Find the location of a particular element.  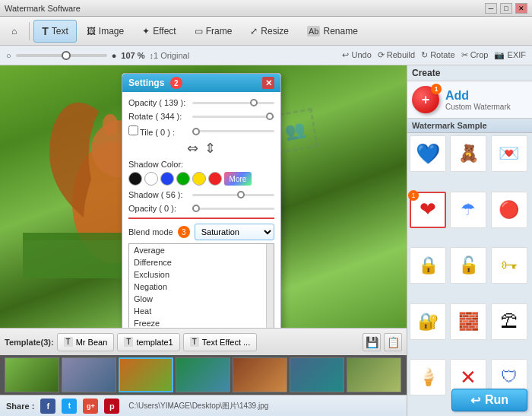

wm-heart-blue: 💙 is located at coordinates (428, 154).